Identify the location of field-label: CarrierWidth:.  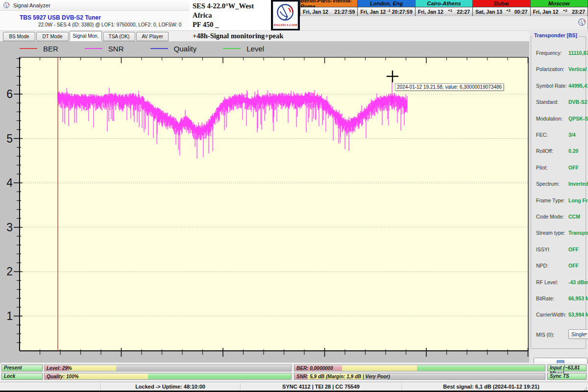
(551, 315).